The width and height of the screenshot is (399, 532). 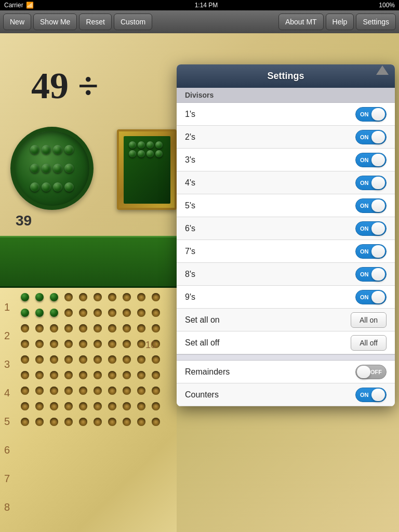 What do you see at coordinates (371, 274) in the screenshot?
I see `divisor-toggle-8: ON` at bounding box center [371, 274].